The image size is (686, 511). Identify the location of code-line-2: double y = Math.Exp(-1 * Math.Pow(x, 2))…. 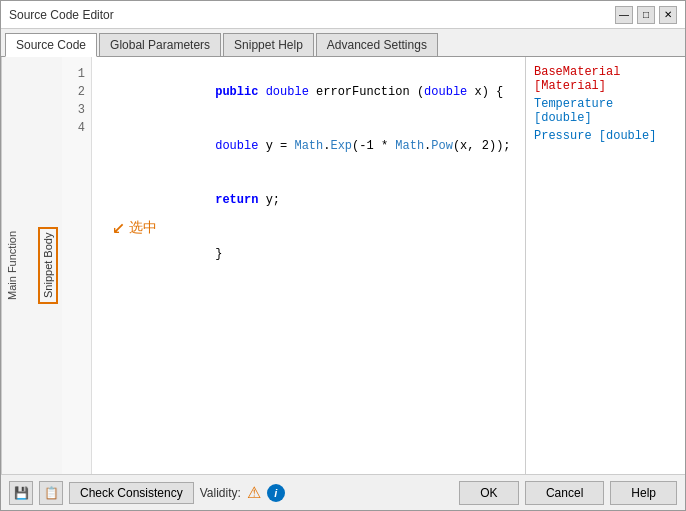
(308, 146).